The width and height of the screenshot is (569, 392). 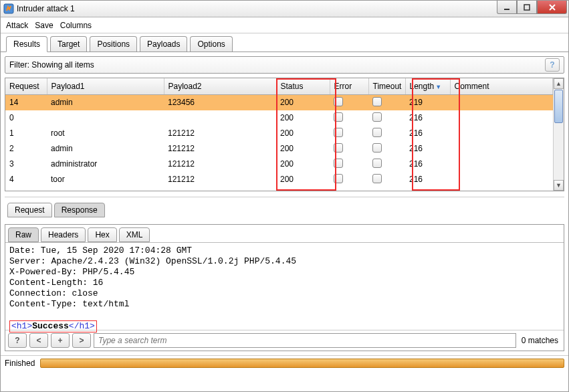 I want to click on menu-save: Save, so click(x=44, y=25).